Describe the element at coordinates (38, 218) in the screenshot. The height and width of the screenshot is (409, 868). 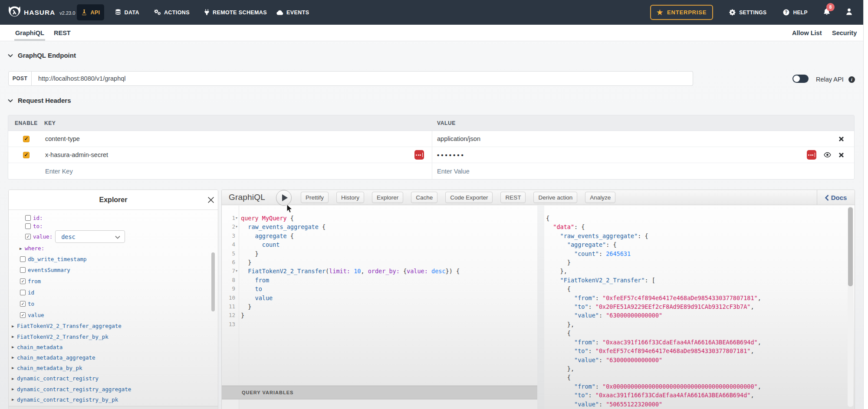
I see `argument-label: id:` at that location.